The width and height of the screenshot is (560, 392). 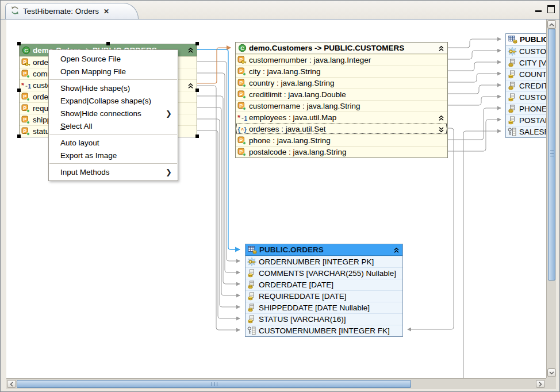 What do you see at coordinates (526, 86) in the screenshot?
I see `customers-table-shape: PUBLIC.CUSTOMERSCUSTOMERNUMBER [INTEGER …` at bounding box center [526, 86].